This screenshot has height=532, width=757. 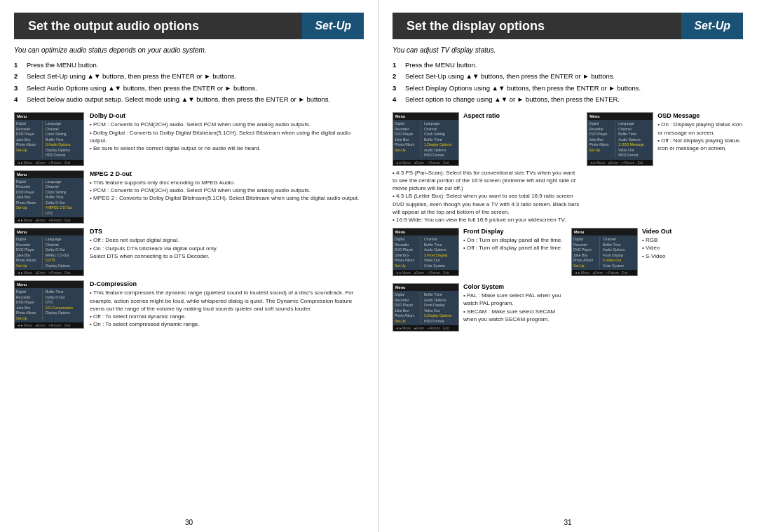 I want to click on dolby-menu-screenshot: Menu Digital Recorder DVD Player Juke Bo…, so click(x=49, y=139).